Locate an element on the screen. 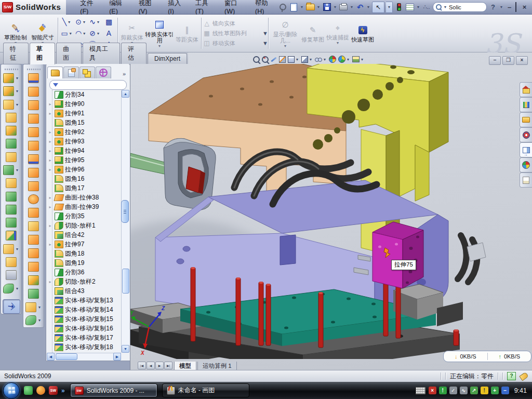  extruded-cut-icon-dropdown: ▼ is located at coordinates (17, 91).